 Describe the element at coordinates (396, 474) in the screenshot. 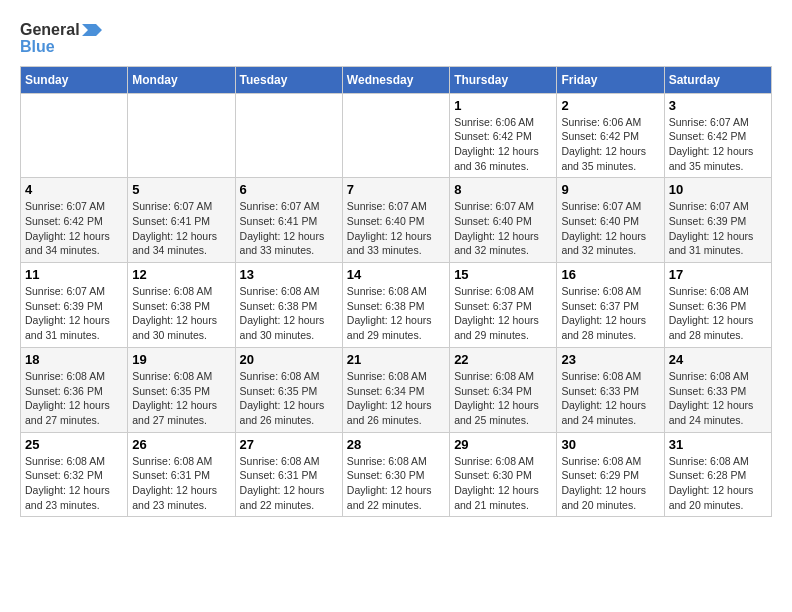

I see `calendar-week-row: 25Sunrise: 6:08 AM Sunset: 6:32 PM Dayli…` at that location.